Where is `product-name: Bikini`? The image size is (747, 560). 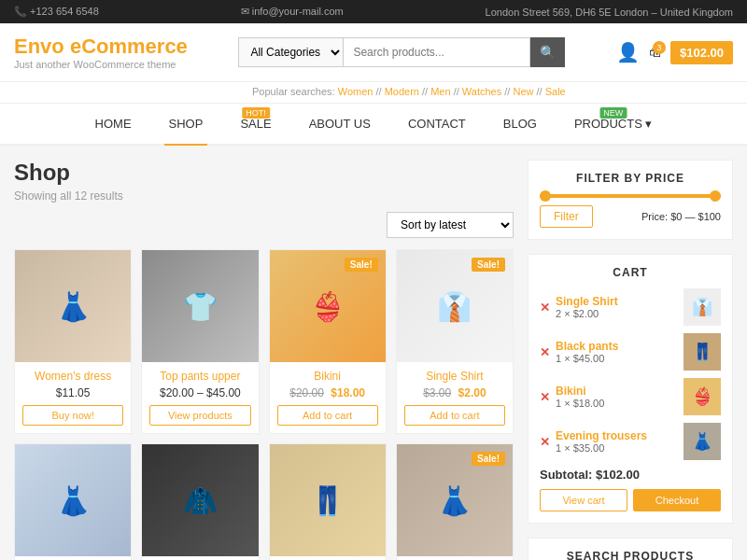
product-name: Bikini is located at coordinates (328, 376).